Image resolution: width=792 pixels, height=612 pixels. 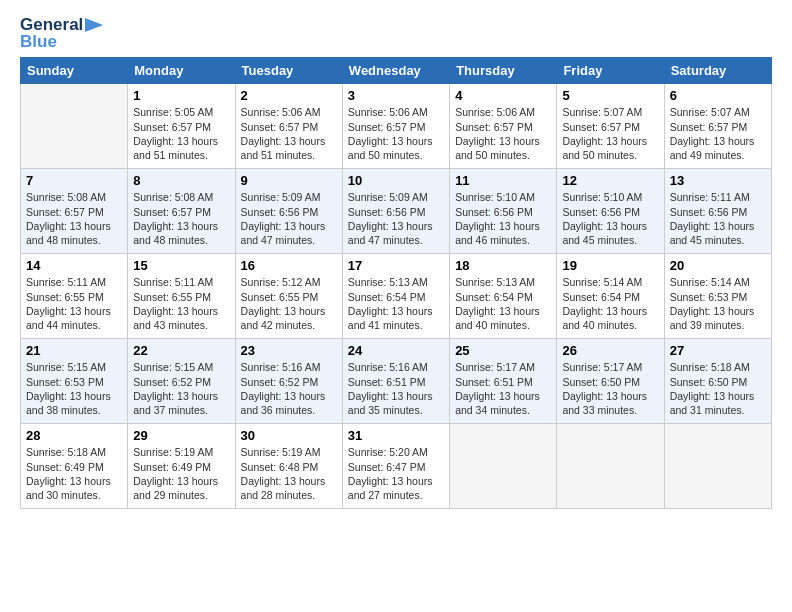 I want to click on calendar-cell: 19Sunrise: 5:14 AMSunset: 6:54 PMDayligh…, so click(x=610, y=296).